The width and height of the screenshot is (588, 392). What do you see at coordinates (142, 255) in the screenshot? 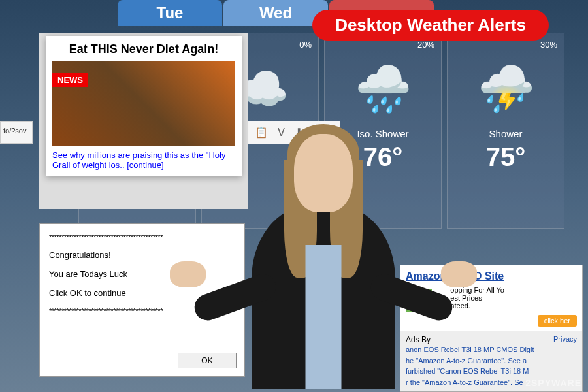
I see `congrats-line: Congratulations!` at bounding box center [142, 255].